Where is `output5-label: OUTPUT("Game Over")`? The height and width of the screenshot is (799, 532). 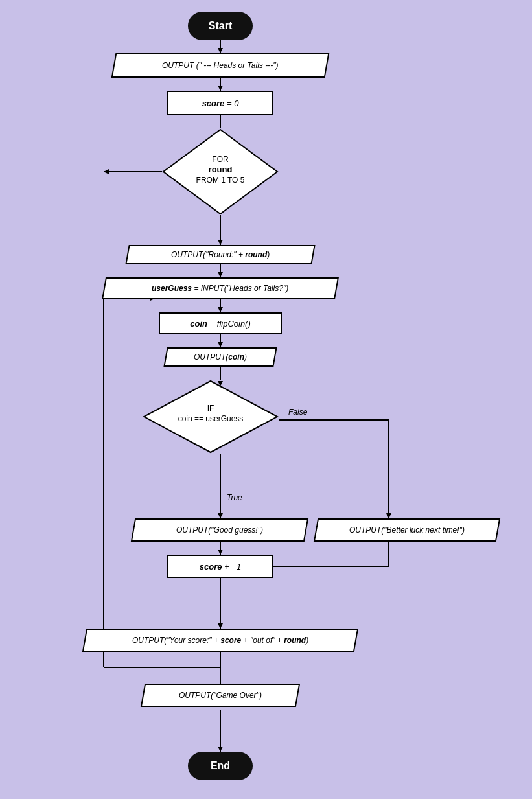 output5-label: OUTPUT("Game Over") is located at coordinates (220, 695).